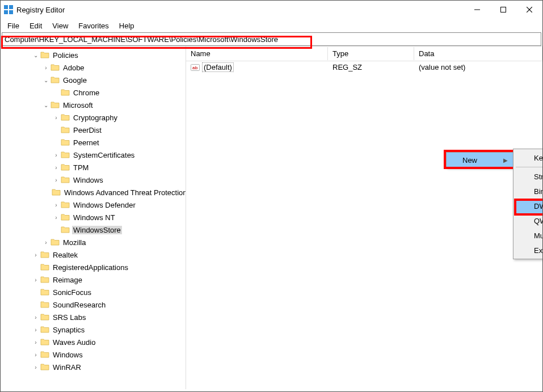 Image resolution: width=543 pixels, height=392 pixels. I want to click on maximize-button, so click(503, 10).